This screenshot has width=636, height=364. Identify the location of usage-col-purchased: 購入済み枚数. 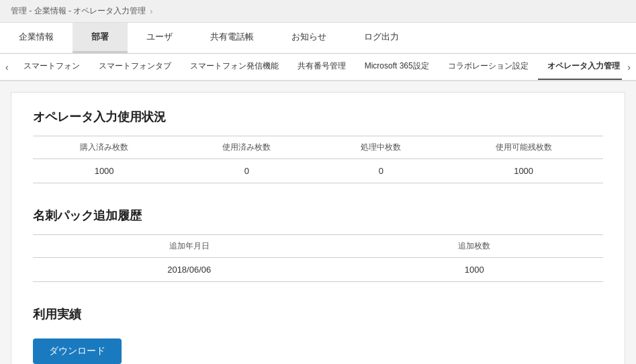
(104, 148).